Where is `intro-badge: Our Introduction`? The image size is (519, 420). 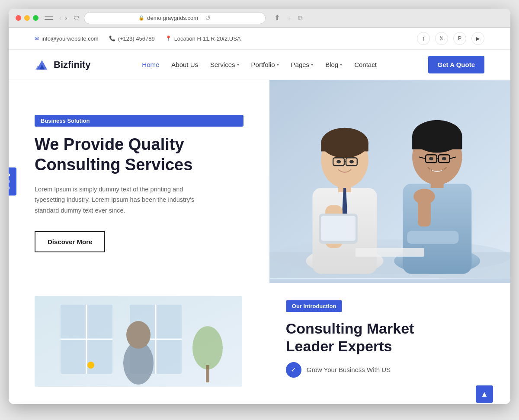
intro-badge: Our Introduction is located at coordinates (314, 306).